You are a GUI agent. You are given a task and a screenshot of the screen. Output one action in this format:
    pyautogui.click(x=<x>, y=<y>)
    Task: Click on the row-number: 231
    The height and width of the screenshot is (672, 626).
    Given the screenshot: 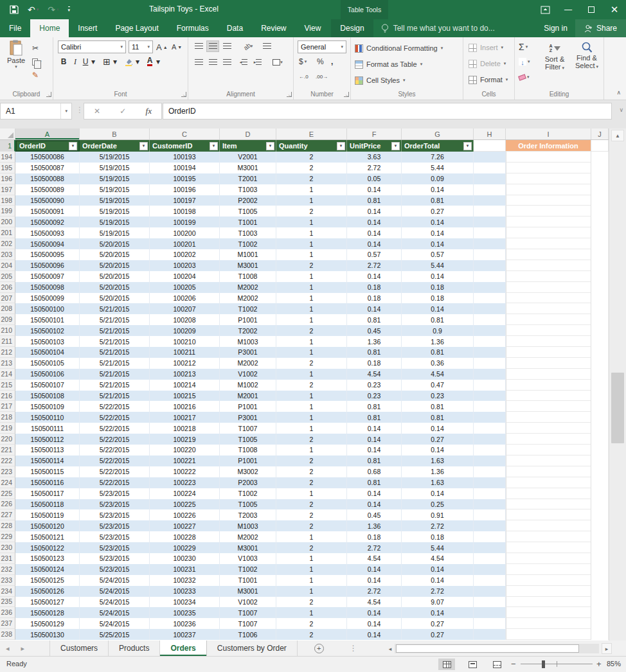 What is the action you would take?
    pyautogui.click(x=8, y=559)
    